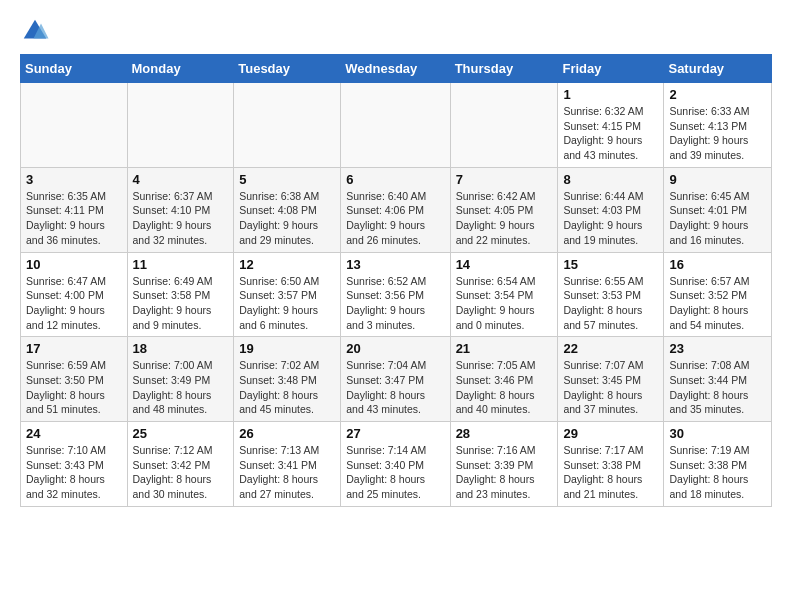 The image size is (792, 612). What do you see at coordinates (395, 304) in the screenshot?
I see `day-info: Sunrise: 6:52 AM Sunset: 3:56 PM Dayligh…` at bounding box center [395, 304].